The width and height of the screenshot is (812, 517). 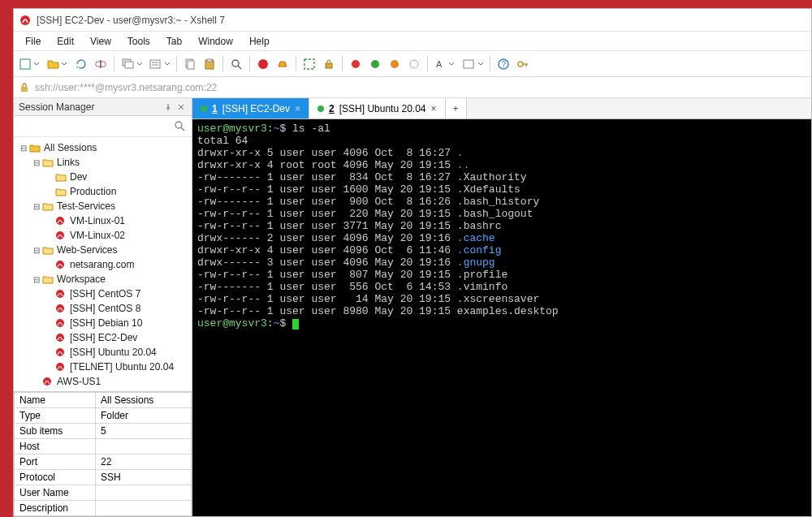 I want to click on session-item: [SSH] EC2-Dev, so click(x=102, y=338).